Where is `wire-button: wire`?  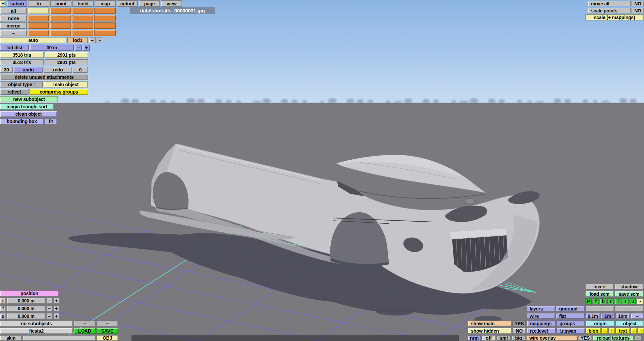 wire-button: wire is located at coordinates (541, 316).